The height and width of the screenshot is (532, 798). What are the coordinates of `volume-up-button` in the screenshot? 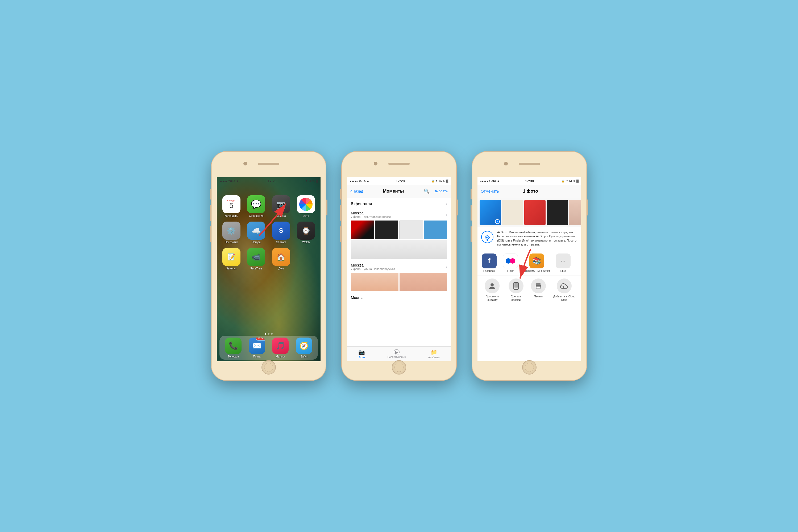 It's located at (210, 213).